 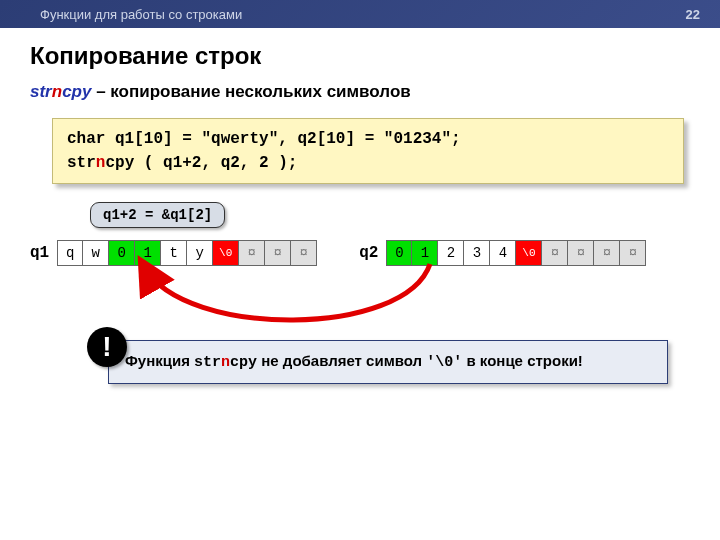 What do you see at coordinates (174, 253) in the screenshot?
I see `array-q1: q1 qw01ty\0¤¤¤` at bounding box center [174, 253].